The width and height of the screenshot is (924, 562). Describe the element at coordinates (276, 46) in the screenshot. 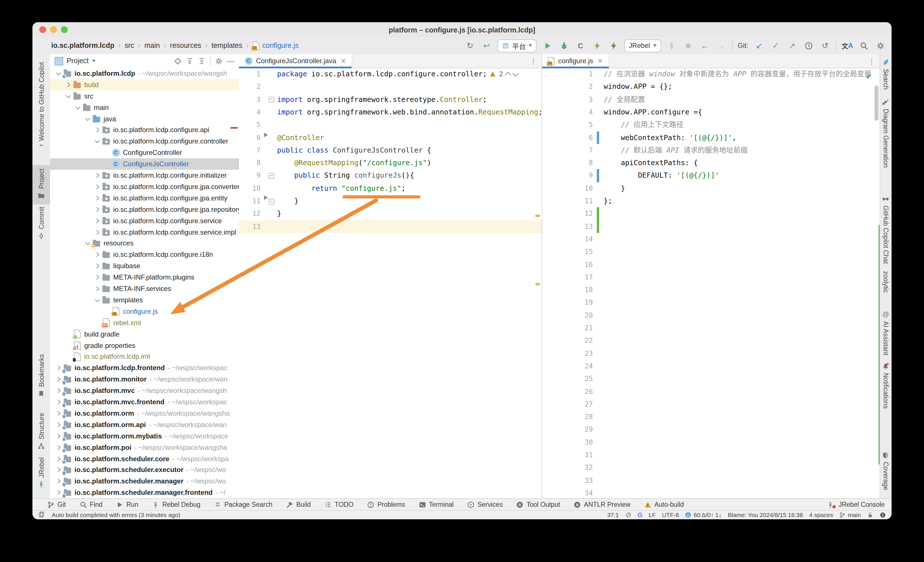

I see `breadcrumb-item-configure-js: JSconfigure.js` at that location.